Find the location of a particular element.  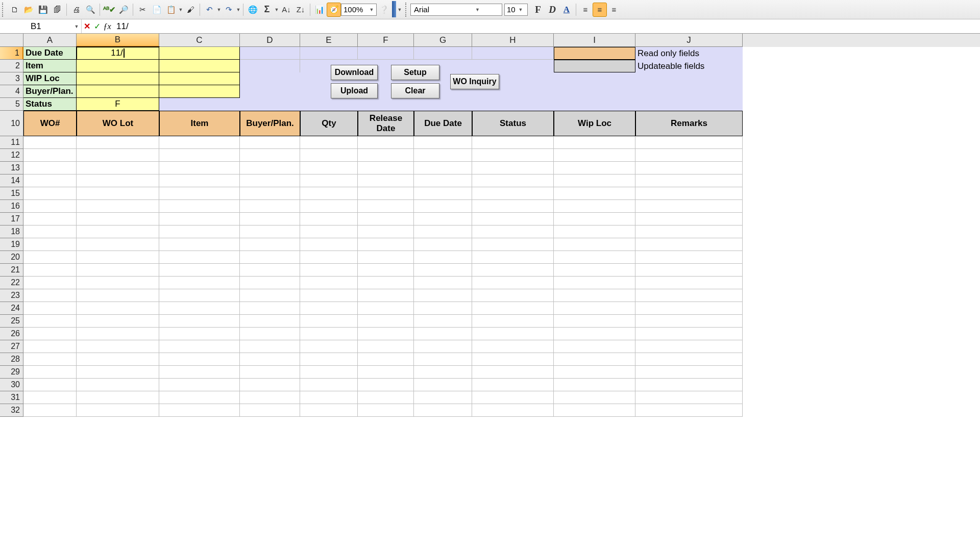

format-paint-icon: 🖌 is located at coordinates (190, 10).